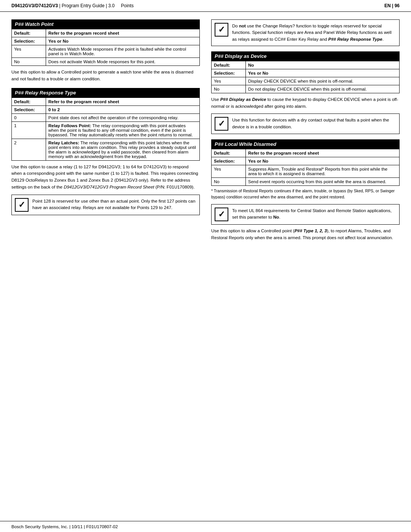 This screenshot has height=532, width=411. I want to click on selection-value: Yes or No, so click(123, 41).